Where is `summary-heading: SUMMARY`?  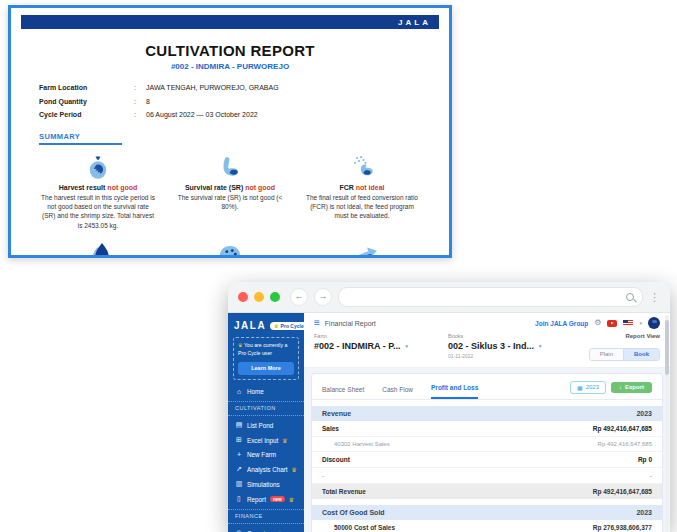
summary-heading: SUMMARY is located at coordinates (80, 138).